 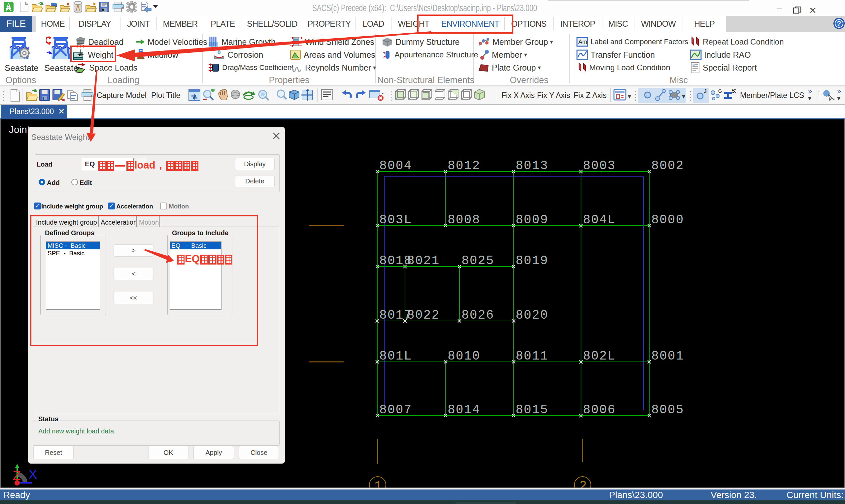 What do you see at coordinates (734, 91) in the screenshot?
I see `svg-text: S1` at bounding box center [734, 91].